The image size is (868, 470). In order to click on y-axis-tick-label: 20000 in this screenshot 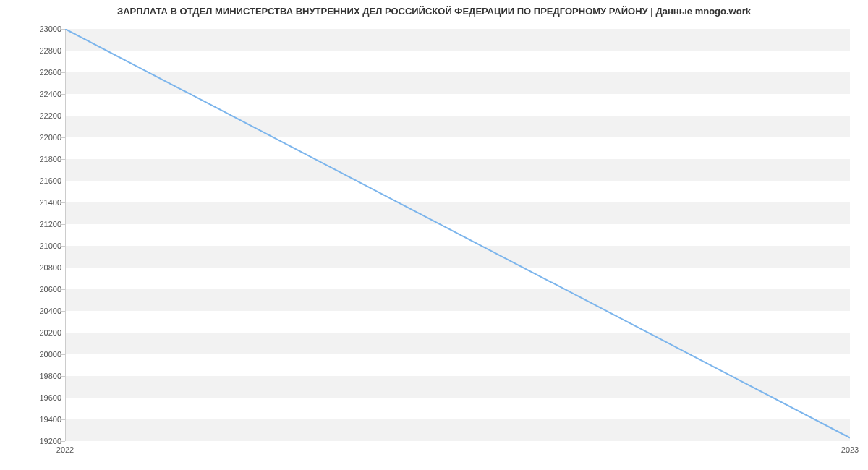, I will do `click(33, 354)`.